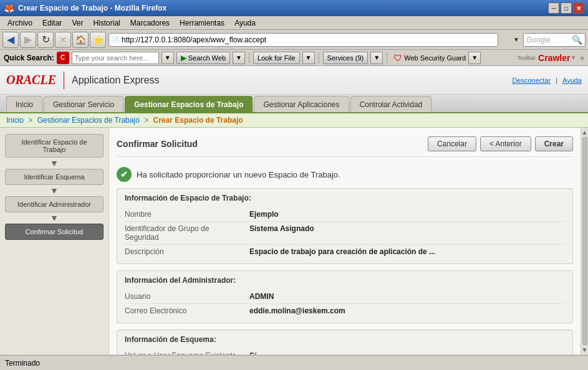  Describe the element at coordinates (46, 40) in the screenshot. I see `refresh-button: ↻` at that location.